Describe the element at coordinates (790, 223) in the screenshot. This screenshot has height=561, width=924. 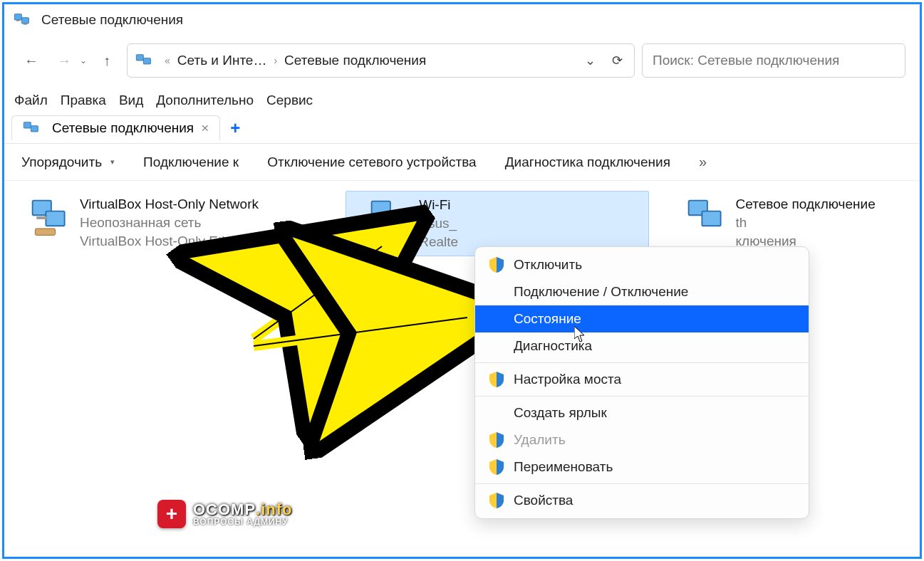
I see `connection-item-bluetooth: Сетевое подключение th ключения` at that location.